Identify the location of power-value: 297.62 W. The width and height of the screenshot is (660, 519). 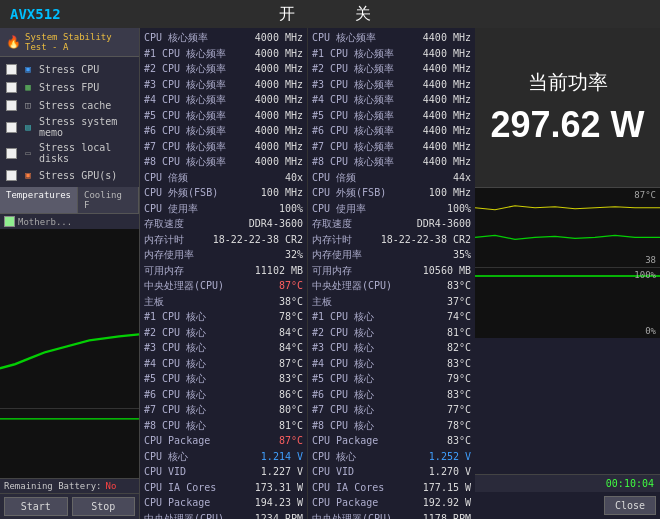
(567, 125).